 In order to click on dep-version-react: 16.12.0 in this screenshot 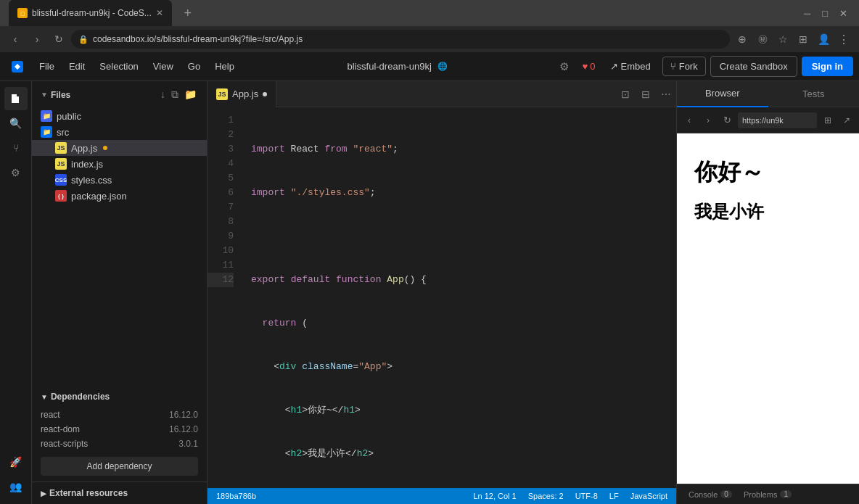, I will do `click(184, 415)`.